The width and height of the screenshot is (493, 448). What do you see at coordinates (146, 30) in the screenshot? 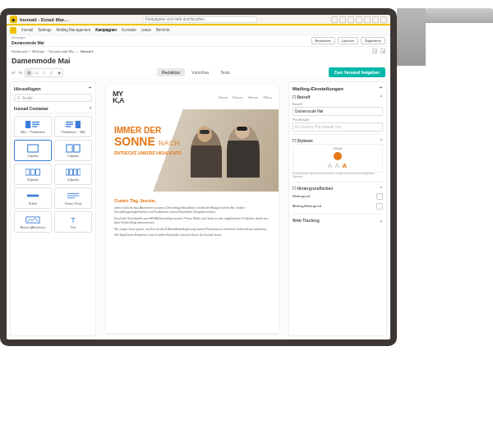
I see `nav-leads: Leads` at bounding box center [146, 30].